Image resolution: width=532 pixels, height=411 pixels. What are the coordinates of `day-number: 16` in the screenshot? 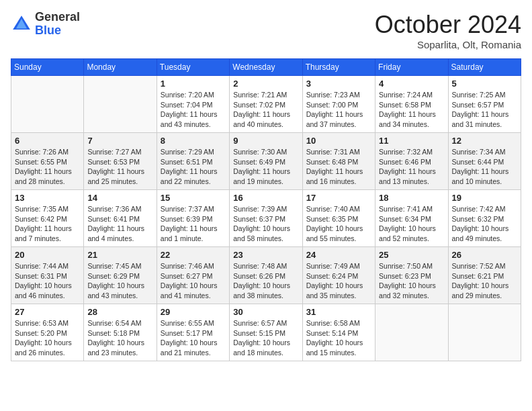 It's located at (266, 197).